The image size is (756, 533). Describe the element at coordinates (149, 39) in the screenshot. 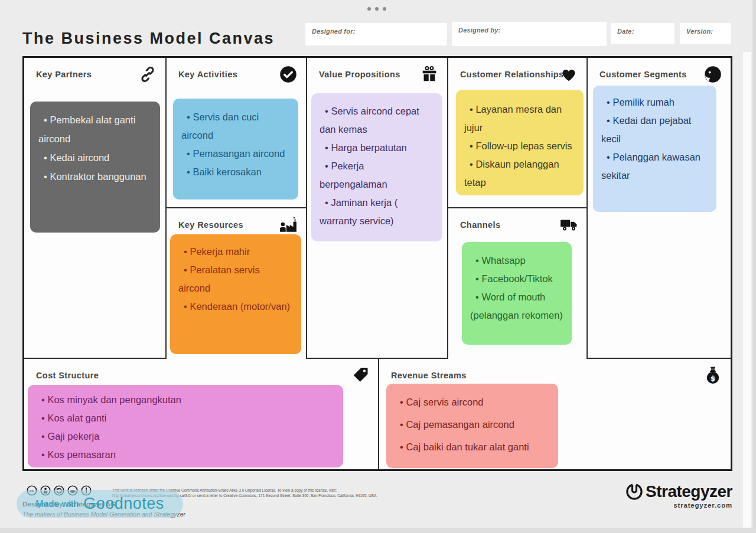

I see `page-title: The Business Model Canvas` at that location.